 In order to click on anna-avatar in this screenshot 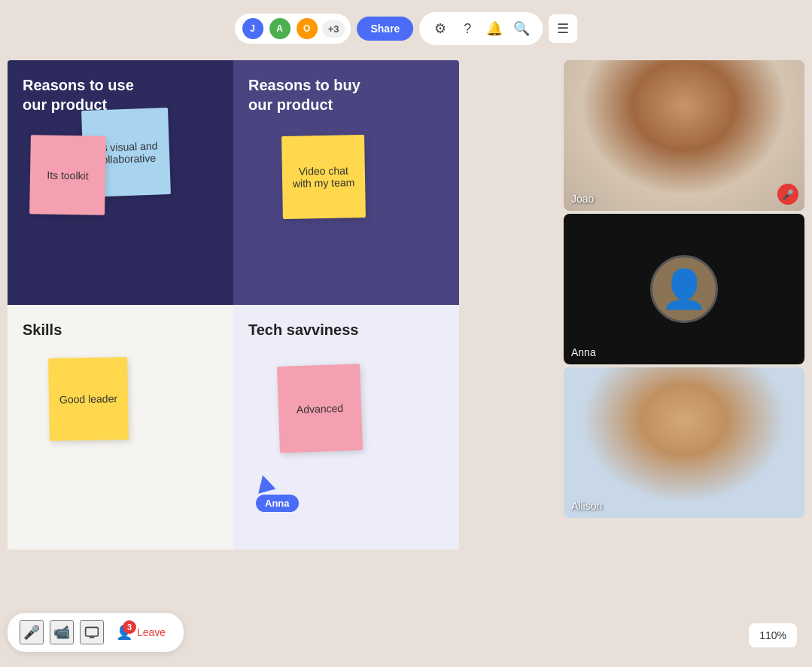, I will do `click(684, 289)`.